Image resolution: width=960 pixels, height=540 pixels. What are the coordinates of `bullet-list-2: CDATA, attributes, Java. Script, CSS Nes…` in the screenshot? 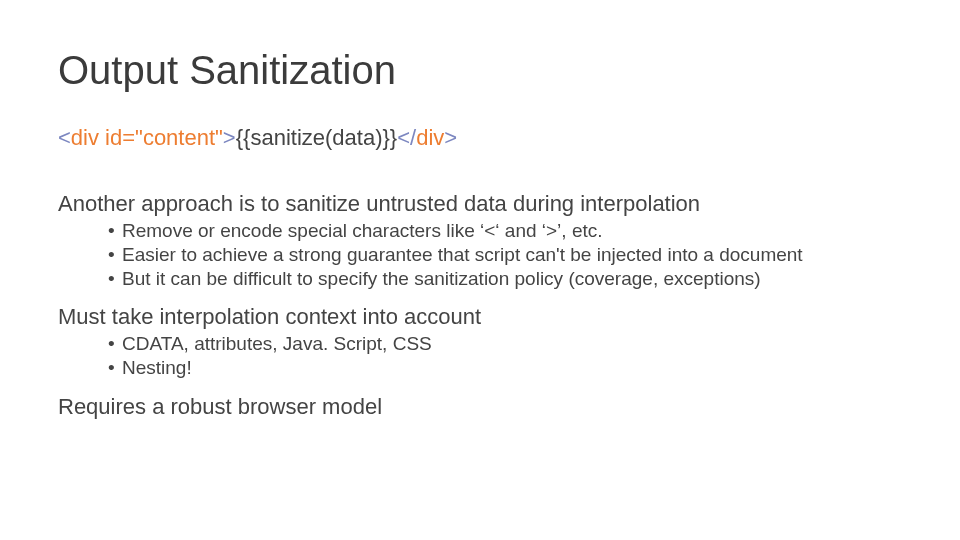 It's located at (480, 356).